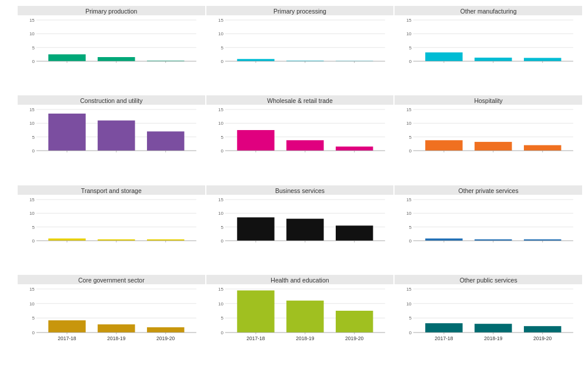 This screenshot has height=369, width=588. I want to click on x-label-health-education-0: 2017-18, so click(255, 338).